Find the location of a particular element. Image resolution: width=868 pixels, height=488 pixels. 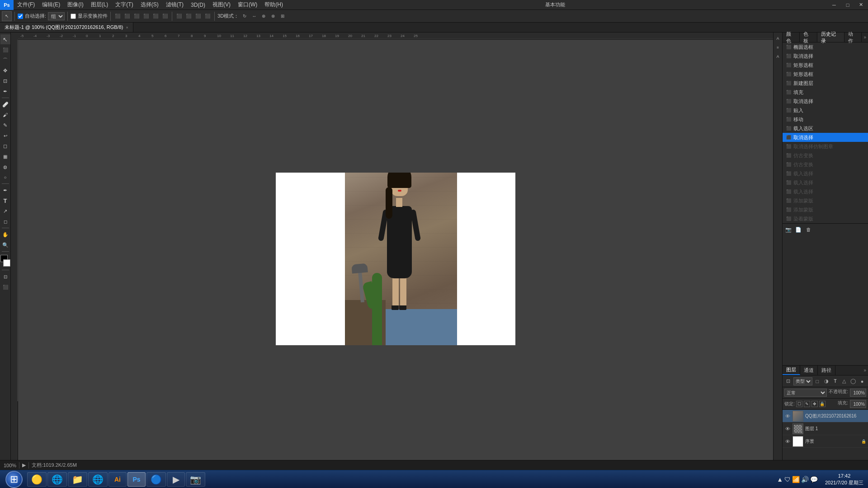

document-tab: 未标题-1 @ 100% (QQ图片20210720162616, RGB/8)… is located at coordinates (67, 27).